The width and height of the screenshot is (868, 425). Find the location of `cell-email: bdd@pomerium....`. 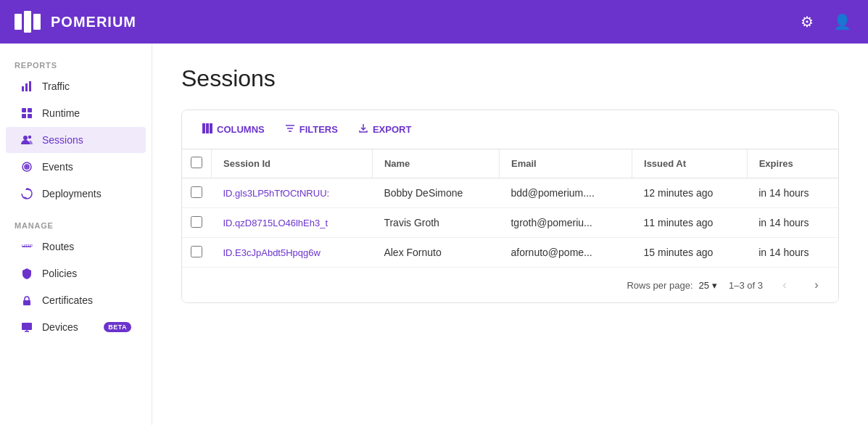

cell-email: bdd@pomerium.... is located at coordinates (566, 193).